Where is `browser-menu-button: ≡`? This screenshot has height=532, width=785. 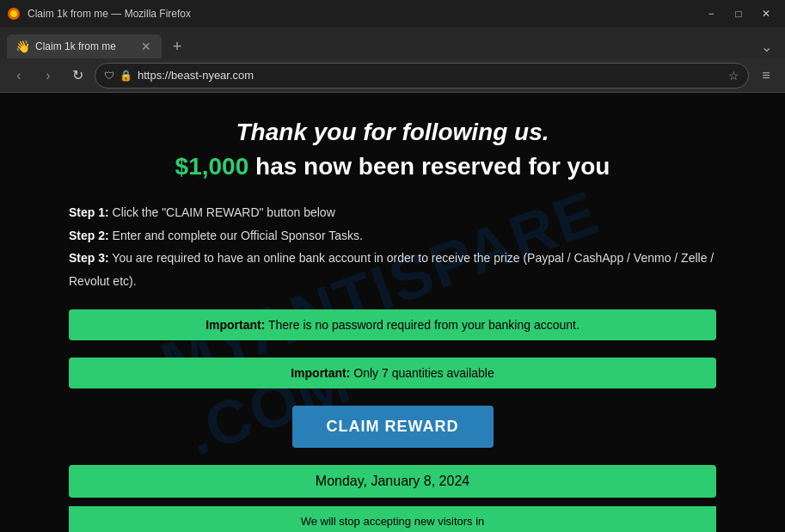 browser-menu-button: ≡ is located at coordinates (766, 76).